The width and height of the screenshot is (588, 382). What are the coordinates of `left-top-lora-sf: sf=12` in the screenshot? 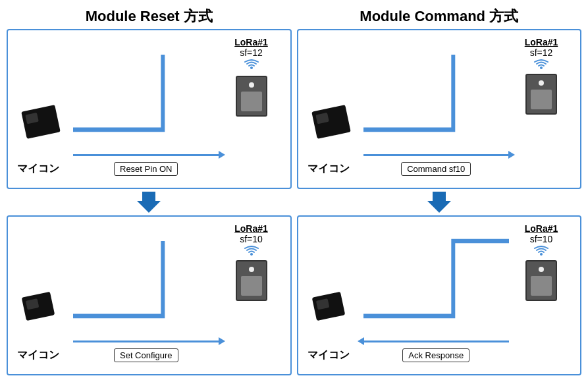 It's located at (252, 53).